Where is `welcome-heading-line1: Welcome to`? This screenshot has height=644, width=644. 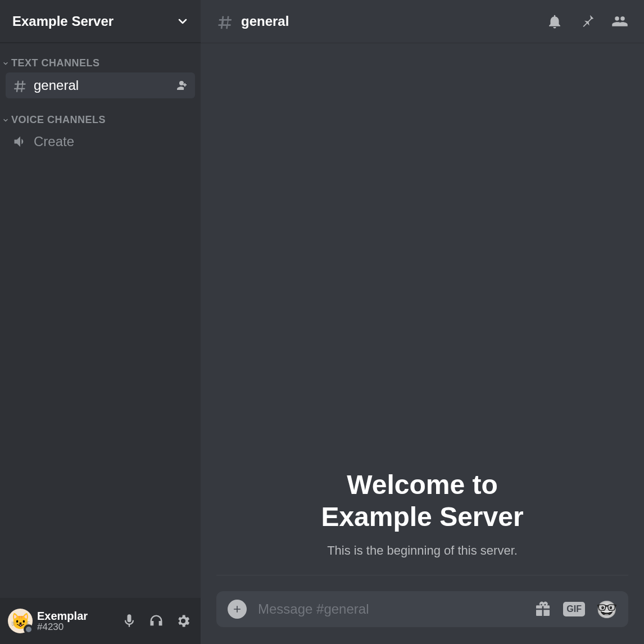 welcome-heading-line1: Welcome to is located at coordinates (423, 485).